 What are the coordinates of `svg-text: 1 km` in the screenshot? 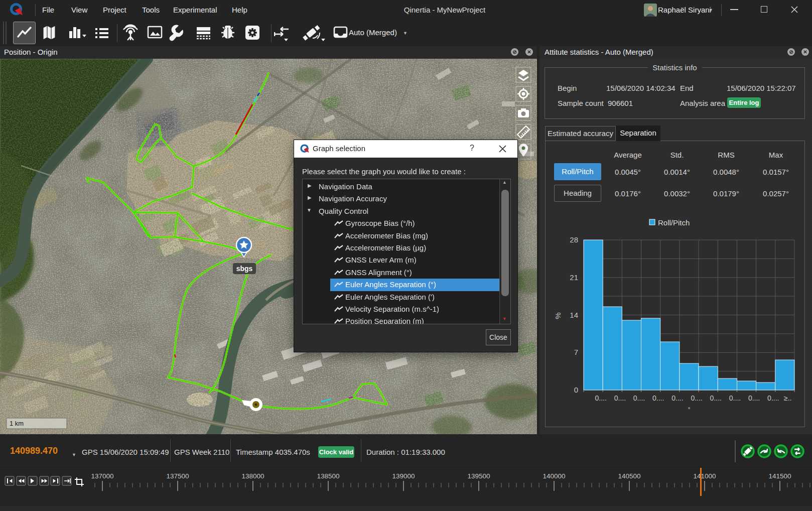 It's located at (17, 424).